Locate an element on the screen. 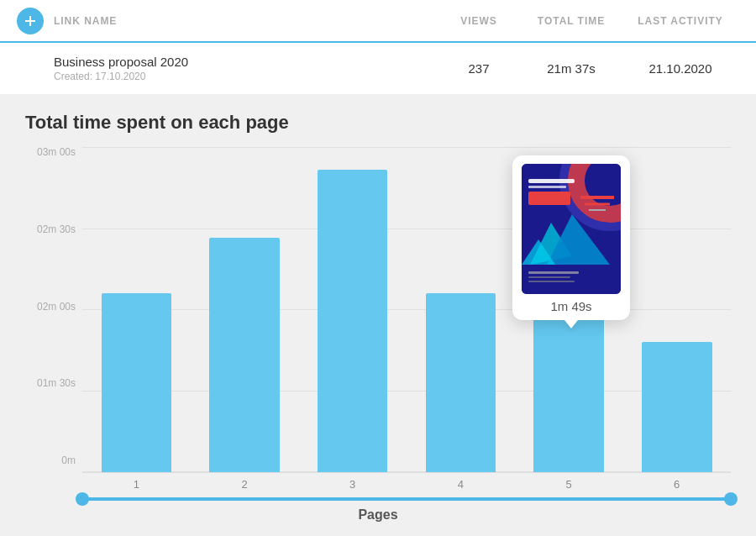  x-label: 3 is located at coordinates (353, 484).